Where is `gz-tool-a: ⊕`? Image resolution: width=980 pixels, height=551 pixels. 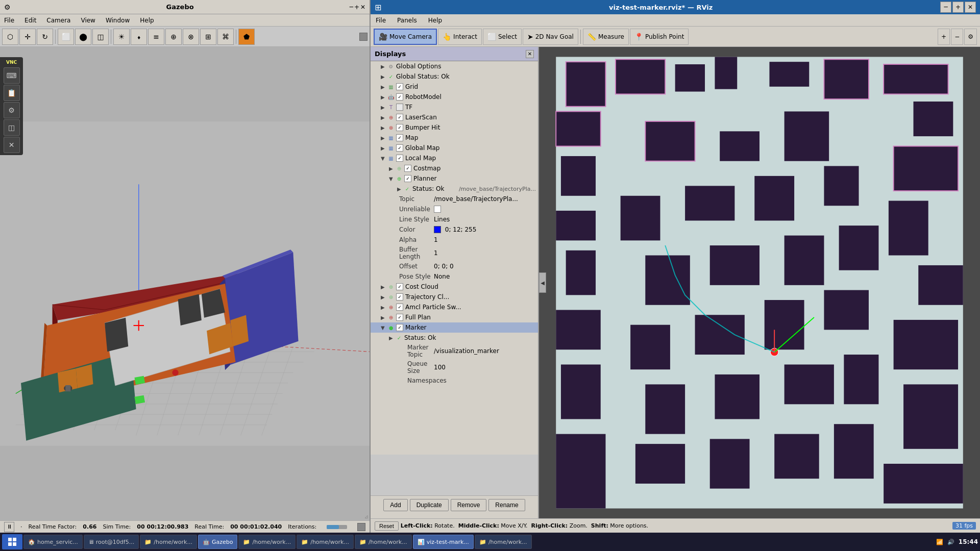
gz-tool-a: ⊕ is located at coordinates (174, 37).